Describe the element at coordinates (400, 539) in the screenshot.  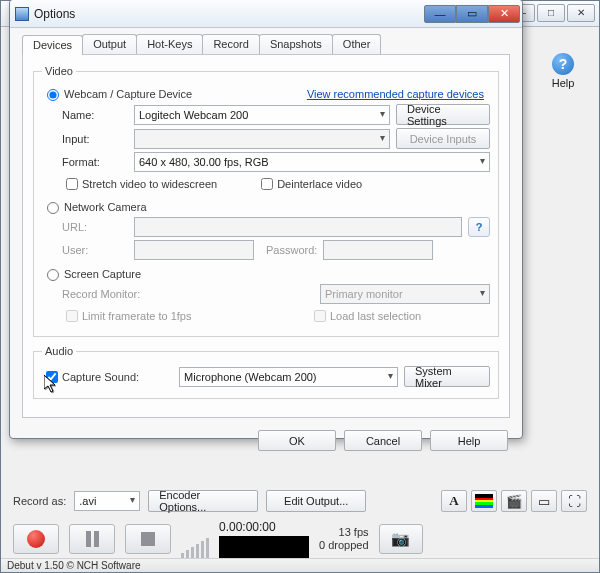
I see `camera-icon: 📷` at that location.